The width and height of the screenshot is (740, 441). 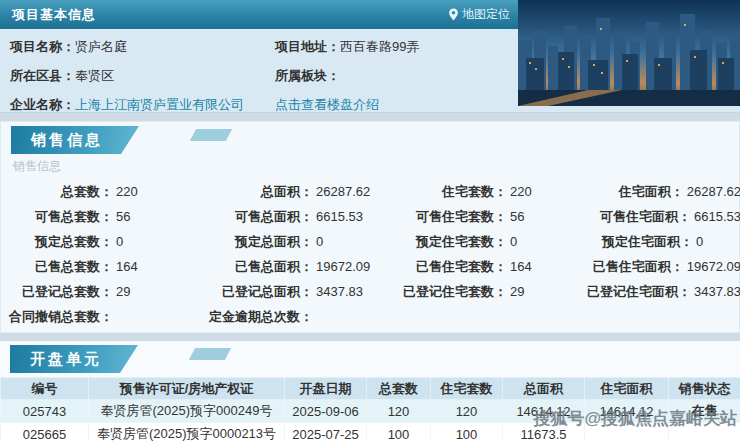 I want to click on project-photo, so click(x=629, y=53).